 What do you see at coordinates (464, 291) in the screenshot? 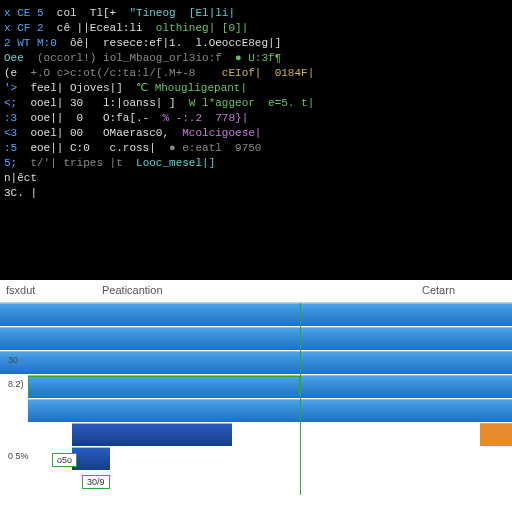
I see `header-col-3: Cetarn` at bounding box center [464, 291].